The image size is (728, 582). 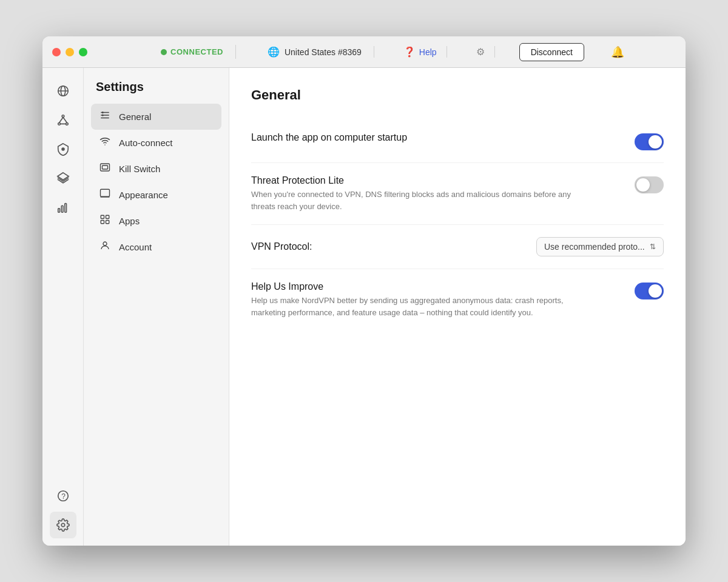 What do you see at coordinates (618, 52) in the screenshot?
I see `bell-icon: 🔔` at bounding box center [618, 52].